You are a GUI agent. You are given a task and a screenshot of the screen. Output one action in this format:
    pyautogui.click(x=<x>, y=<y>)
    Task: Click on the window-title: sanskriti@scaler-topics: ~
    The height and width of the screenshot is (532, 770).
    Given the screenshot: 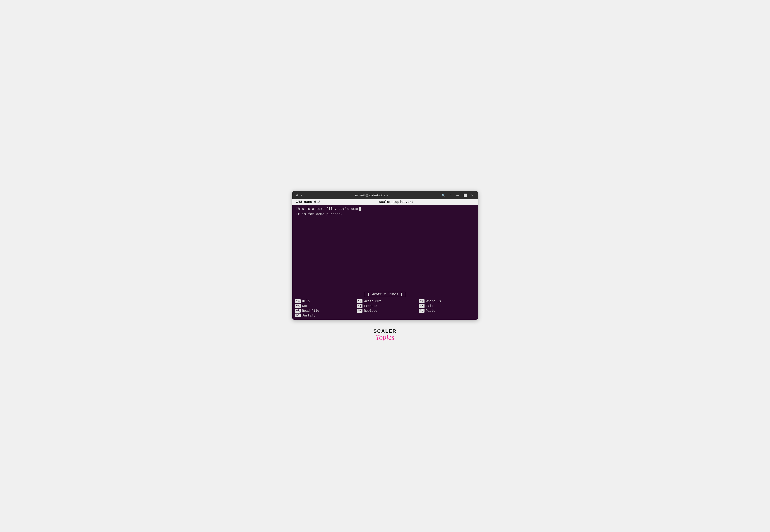 What is the action you would take?
    pyautogui.click(x=371, y=195)
    